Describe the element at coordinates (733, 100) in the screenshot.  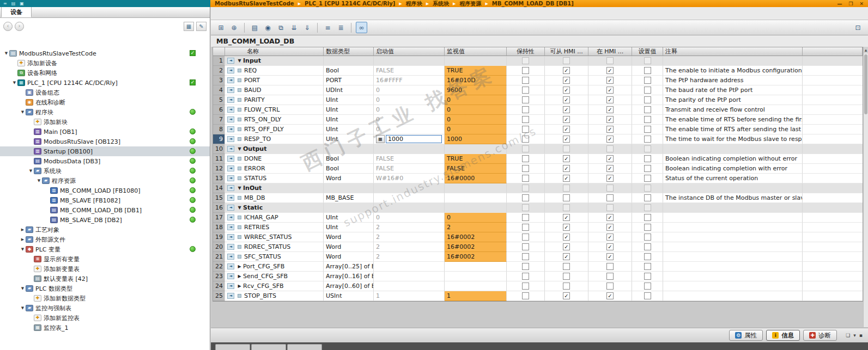
I see `comment-cell: The parity of the PtP port` at that location.